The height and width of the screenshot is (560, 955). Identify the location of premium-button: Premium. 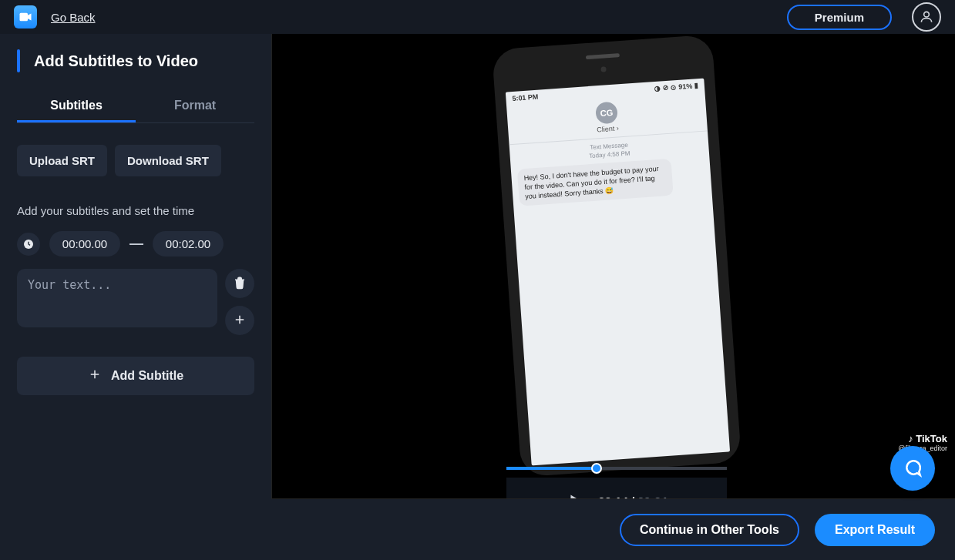
(839, 17).